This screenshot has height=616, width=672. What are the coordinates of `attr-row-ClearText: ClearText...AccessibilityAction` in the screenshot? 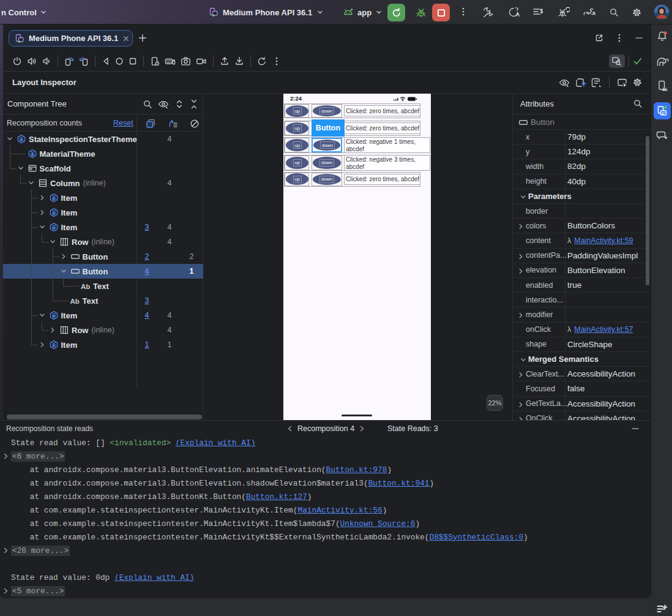 It's located at (581, 374).